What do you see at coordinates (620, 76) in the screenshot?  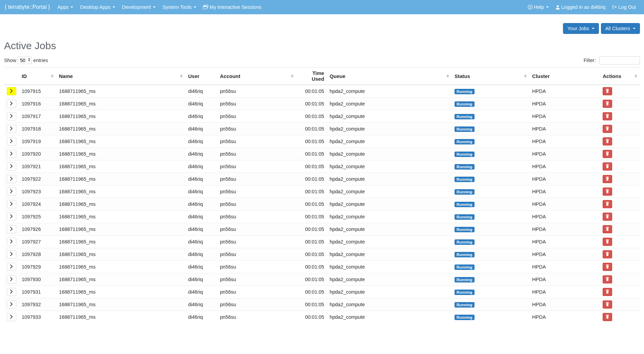 I see `col-actions: Actions` at bounding box center [620, 76].